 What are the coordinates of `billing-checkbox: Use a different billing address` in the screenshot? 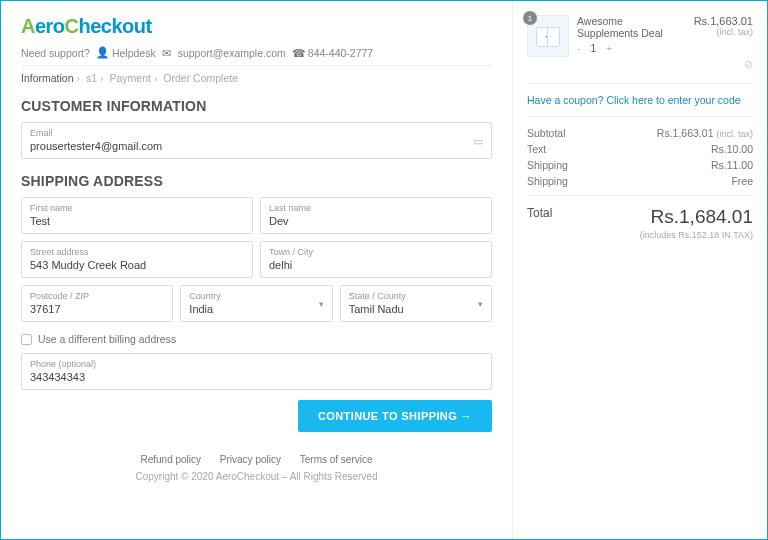 It's located at (256, 339).